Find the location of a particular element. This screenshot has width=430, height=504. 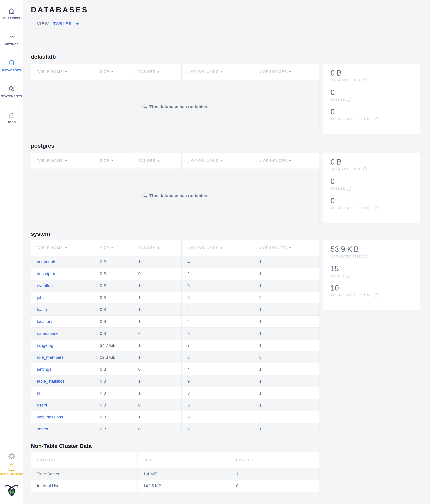

table-name-link: comments is located at coordinates (47, 262).